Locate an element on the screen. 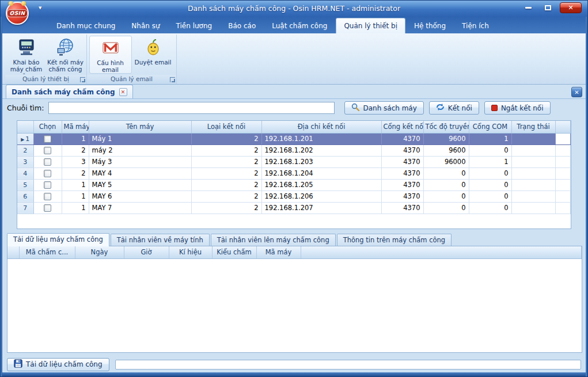 The height and width of the screenshot is (377, 588). cell: 96000 is located at coordinates (446, 162).